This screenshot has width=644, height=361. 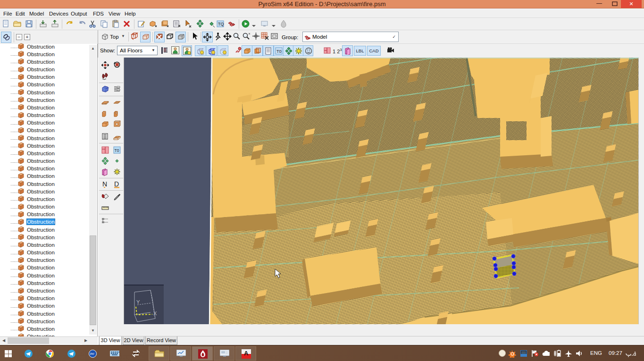 What do you see at coordinates (246, 353) in the screenshot?
I see `svg-text: A` at bounding box center [246, 353].